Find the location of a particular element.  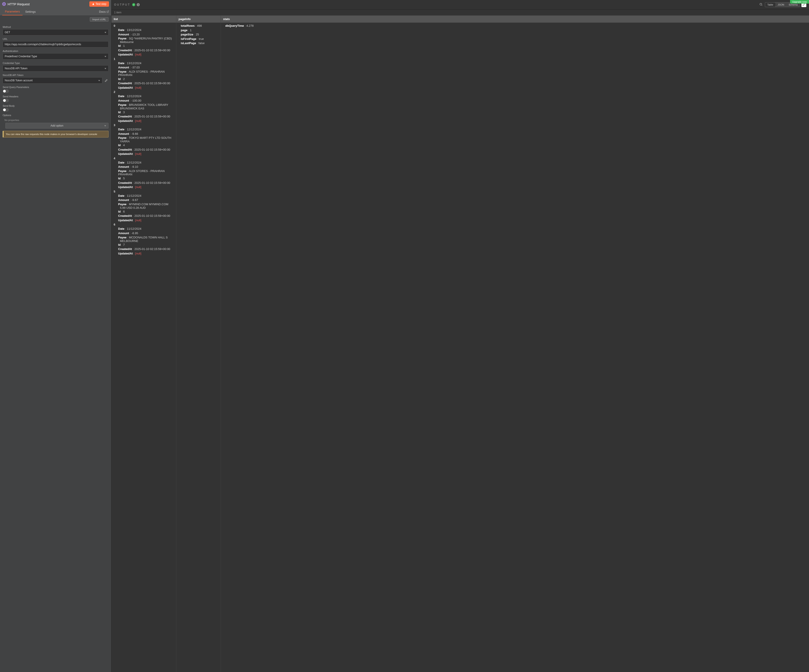

tab-settings: Settings is located at coordinates (30, 12).